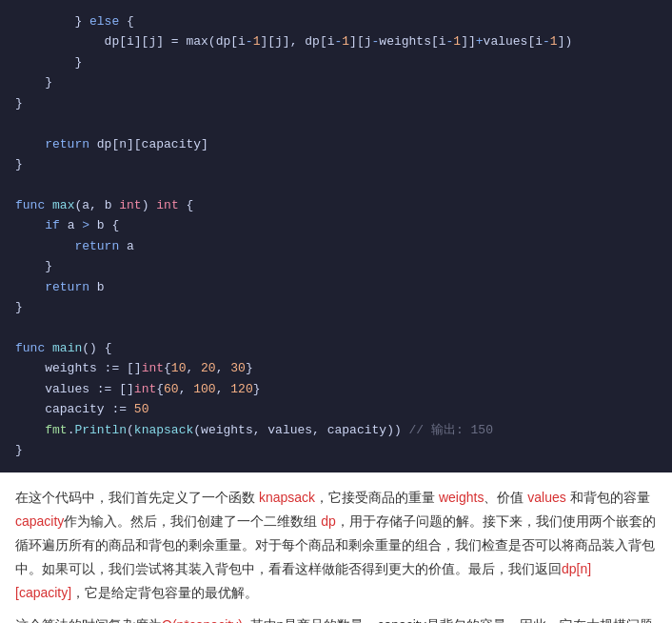 This screenshot has width=672, height=623. I want to click on code-line-18: weights := []int{10, 20, 30}, so click(336, 368).